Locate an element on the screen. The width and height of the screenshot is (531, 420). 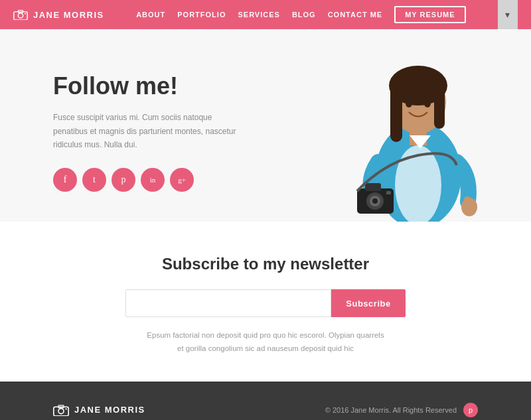
nav-services: Services is located at coordinates (259, 15).